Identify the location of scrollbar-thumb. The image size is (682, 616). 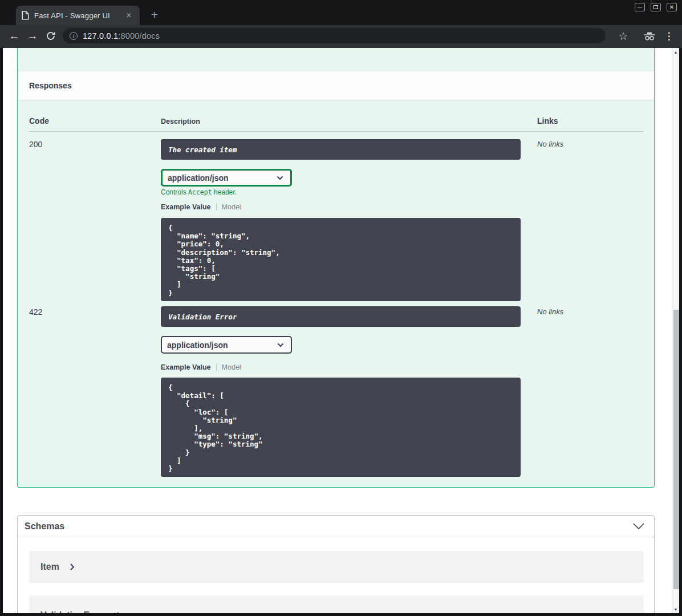
(676, 449).